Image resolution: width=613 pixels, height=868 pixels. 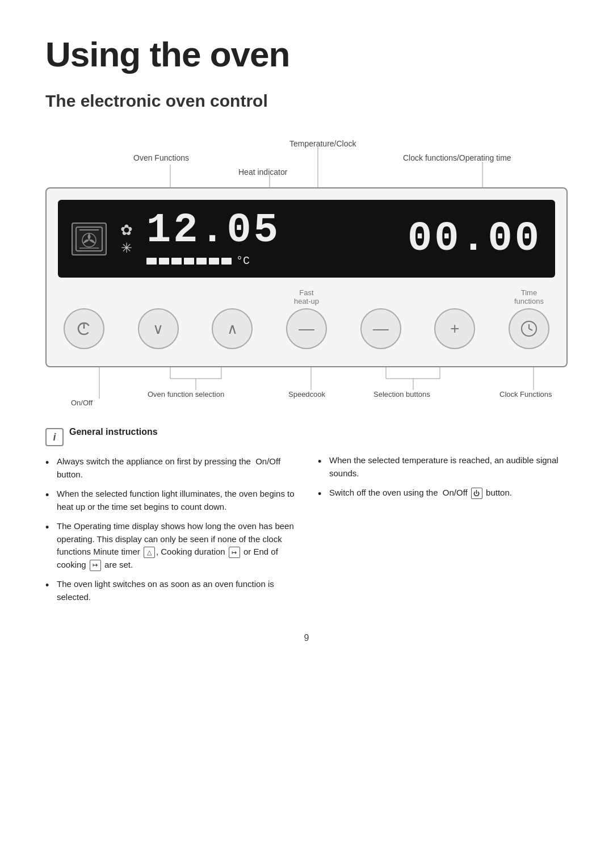 I want to click on heat-bar: °C, so click(x=198, y=261).